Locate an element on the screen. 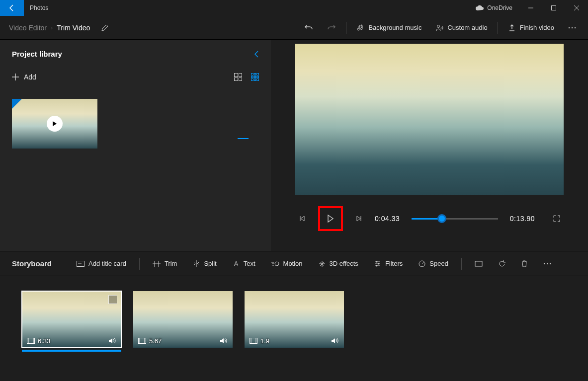 Image resolution: width=588 pixels, height=381 pixels. rotate-icon is located at coordinates (502, 264).